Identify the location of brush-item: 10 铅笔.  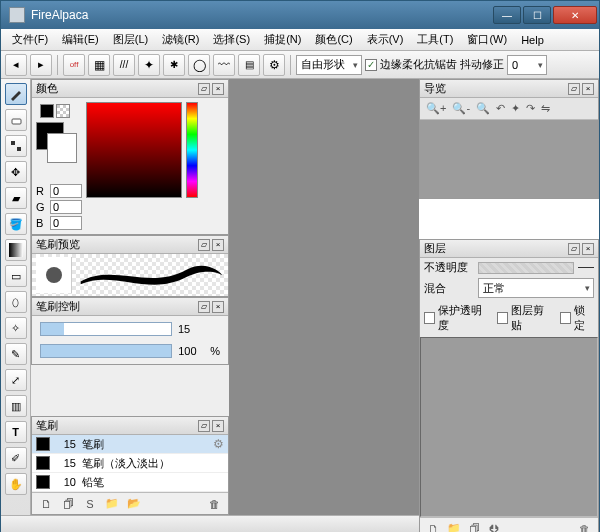
(130, 482).